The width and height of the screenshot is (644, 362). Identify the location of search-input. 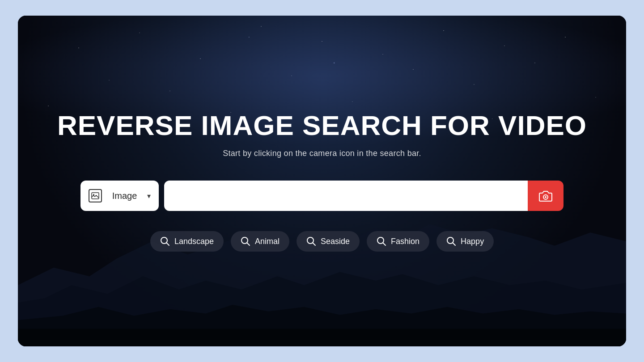
(346, 196).